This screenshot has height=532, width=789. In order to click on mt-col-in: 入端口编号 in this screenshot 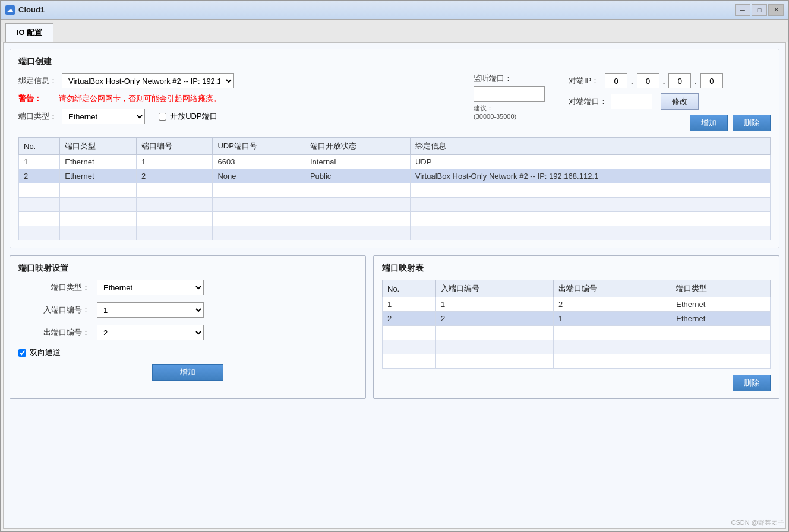, I will do `click(494, 289)`.